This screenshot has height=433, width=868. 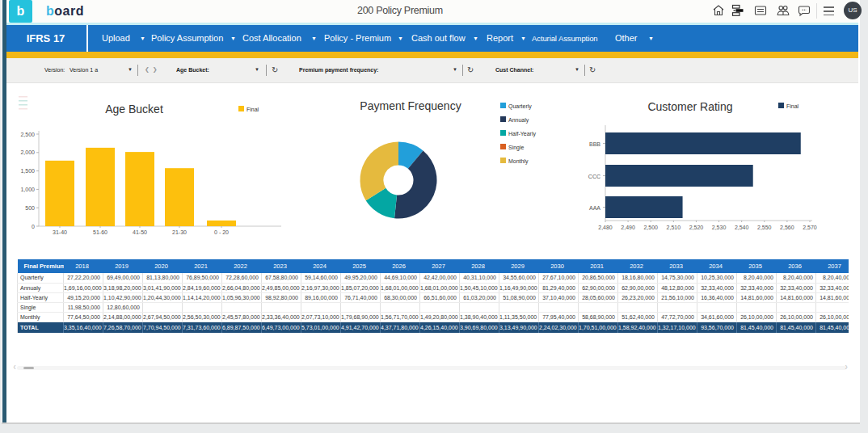 What do you see at coordinates (787, 228) in the screenshot?
I see `svg-text: 2,560` at bounding box center [787, 228].